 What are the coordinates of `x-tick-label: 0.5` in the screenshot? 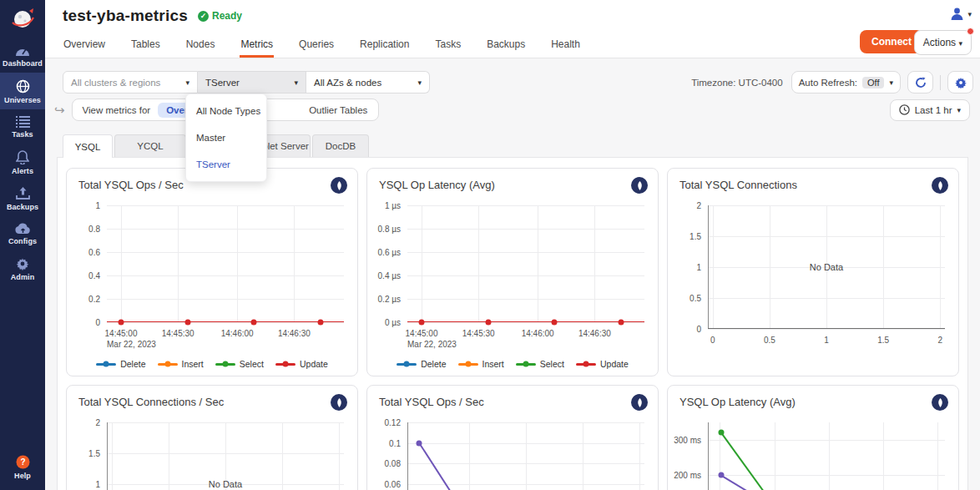 It's located at (770, 341).